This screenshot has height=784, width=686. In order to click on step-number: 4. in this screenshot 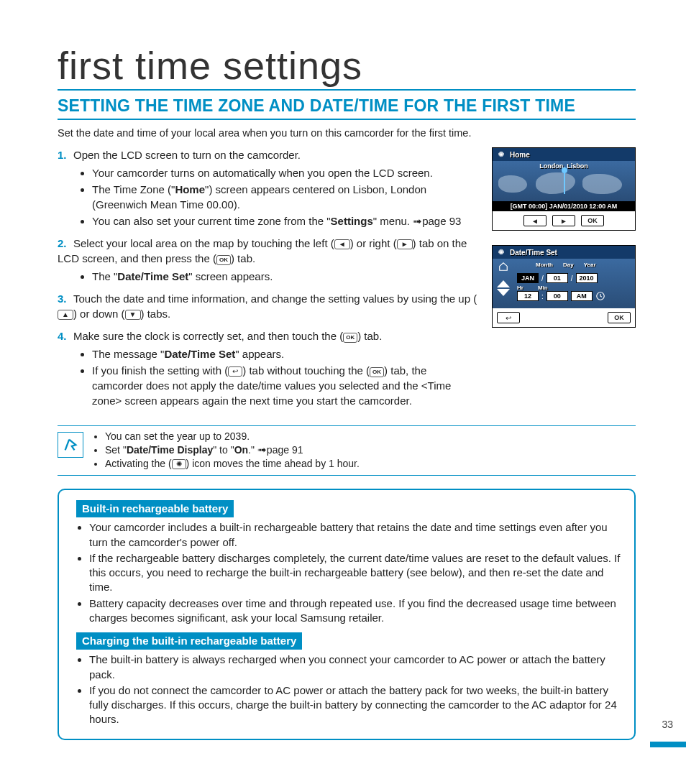, I will do `click(65, 336)`.